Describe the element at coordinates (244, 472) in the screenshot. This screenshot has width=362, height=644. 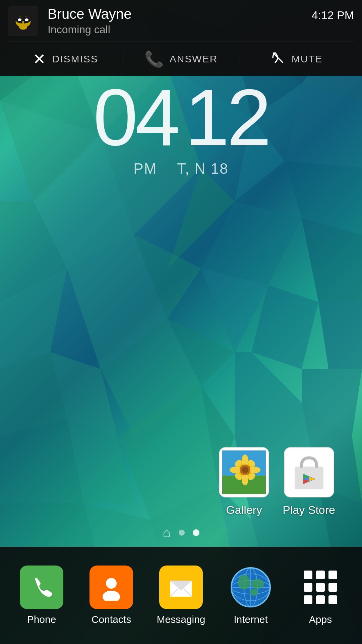
I see `gallery-icon-image` at that location.